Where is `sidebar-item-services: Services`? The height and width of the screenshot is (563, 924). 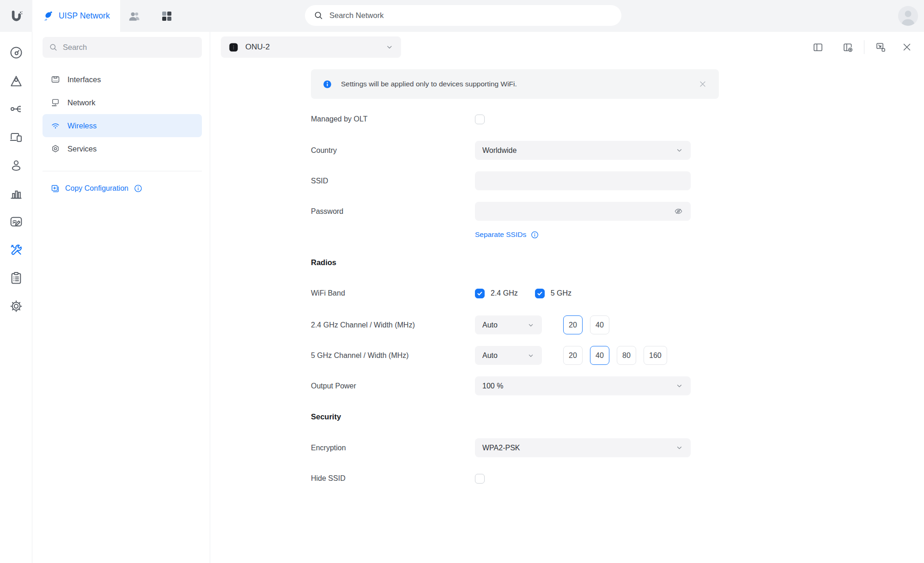 sidebar-item-services: Services is located at coordinates (122, 149).